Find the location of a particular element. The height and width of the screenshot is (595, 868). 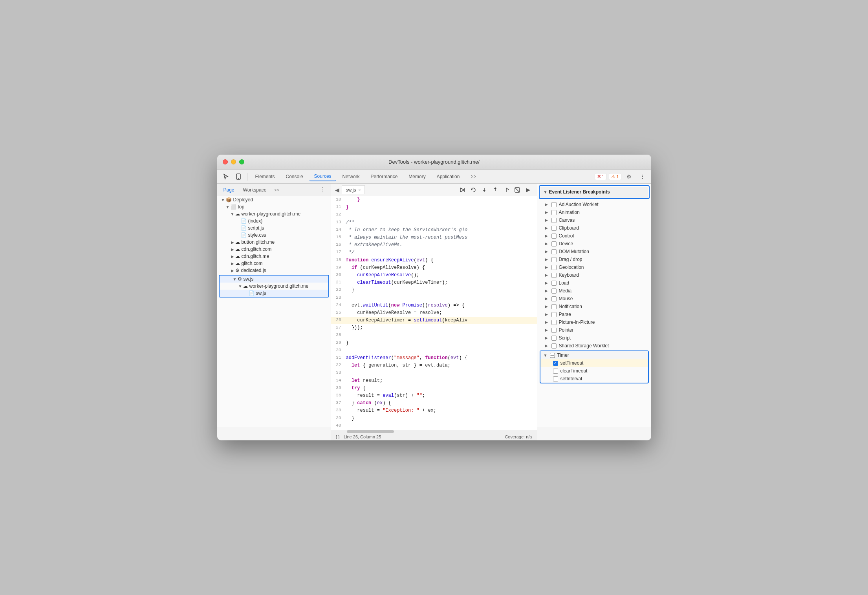

bp-item-12: ▶ Mouse is located at coordinates (594, 299).